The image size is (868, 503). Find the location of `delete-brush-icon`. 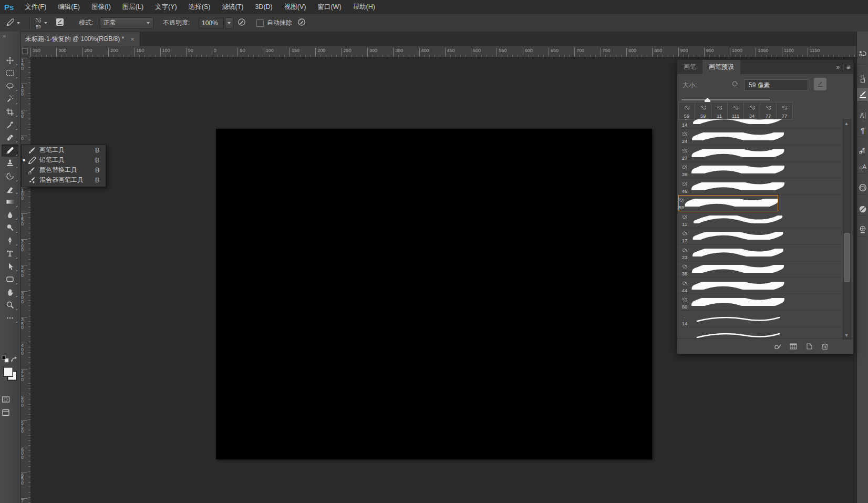

delete-brush-icon is located at coordinates (825, 346).